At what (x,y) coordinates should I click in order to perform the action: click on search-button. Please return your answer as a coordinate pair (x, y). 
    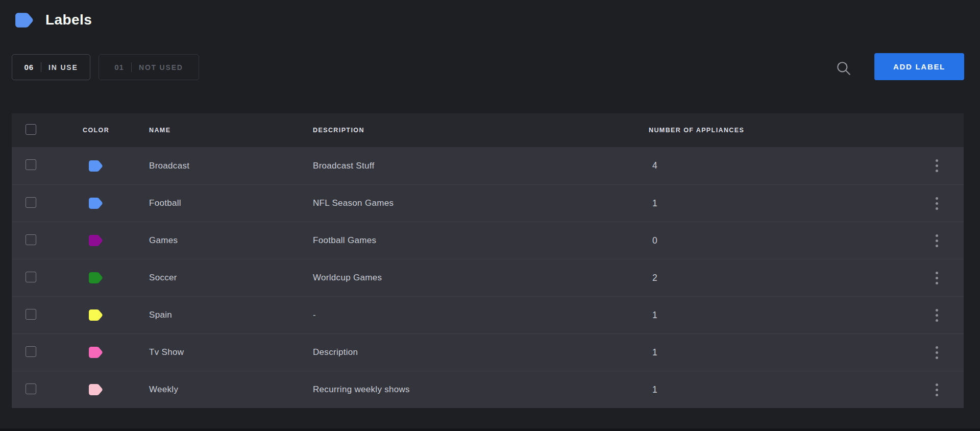
    Looking at the image, I should click on (844, 69).